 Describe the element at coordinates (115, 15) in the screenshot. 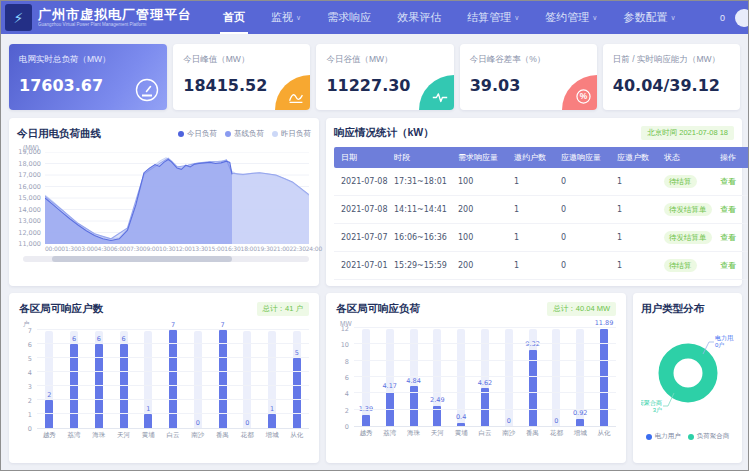

I see `app-title: 广州市虚拟电厂管理平台` at that location.